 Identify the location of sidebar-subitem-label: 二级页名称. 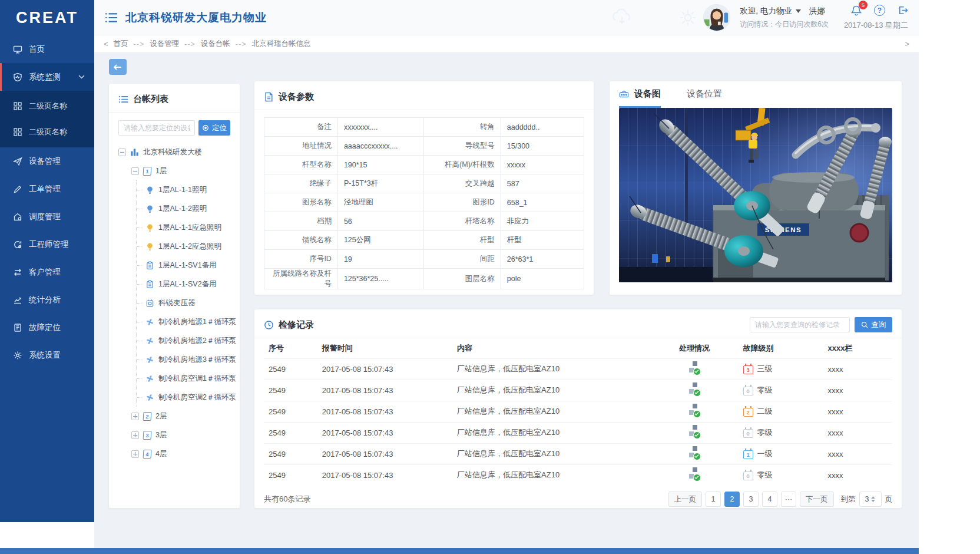
(48, 132).